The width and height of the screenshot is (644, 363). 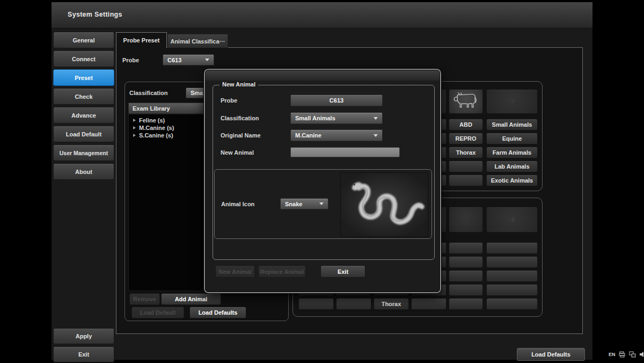 I want to click on sidebar-item-connect: Connect, so click(x=84, y=59).